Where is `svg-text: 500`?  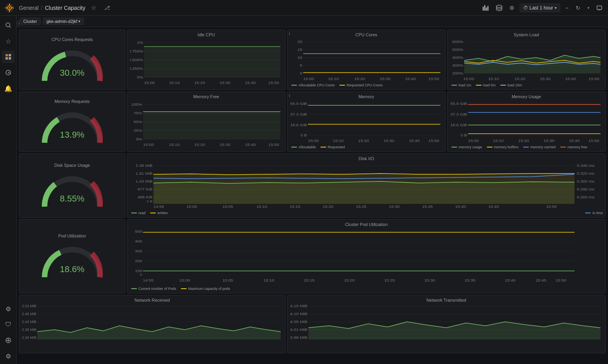 svg-text: 500 is located at coordinates (139, 231).